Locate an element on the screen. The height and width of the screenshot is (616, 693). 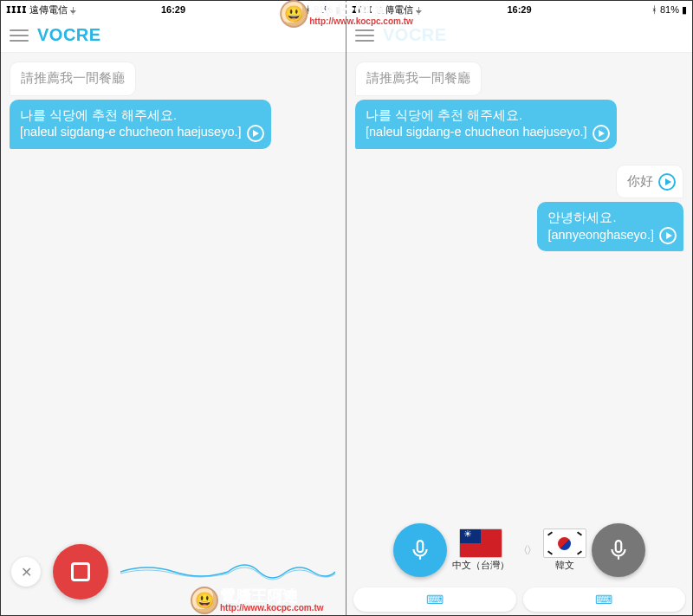
signal-icon: 𝗜𝗜𝗜𝗜 is located at coordinates (16, 10).